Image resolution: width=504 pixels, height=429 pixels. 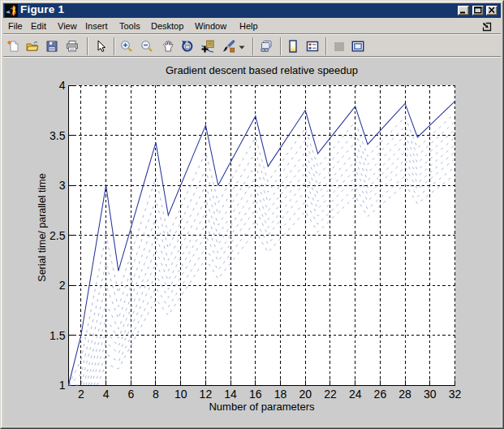 What do you see at coordinates (355, 394) in the screenshot?
I see `svg-text: 24` at bounding box center [355, 394].